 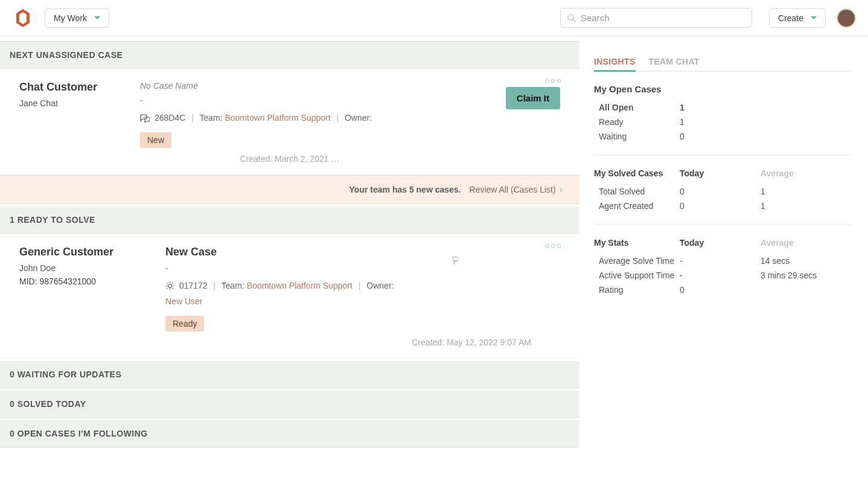 What do you see at coordinates (280, 293) in the screenshot?
I see `case-meta: 017172 | Team: Boomtown Platform Support…` at bounding box center [280, 293].